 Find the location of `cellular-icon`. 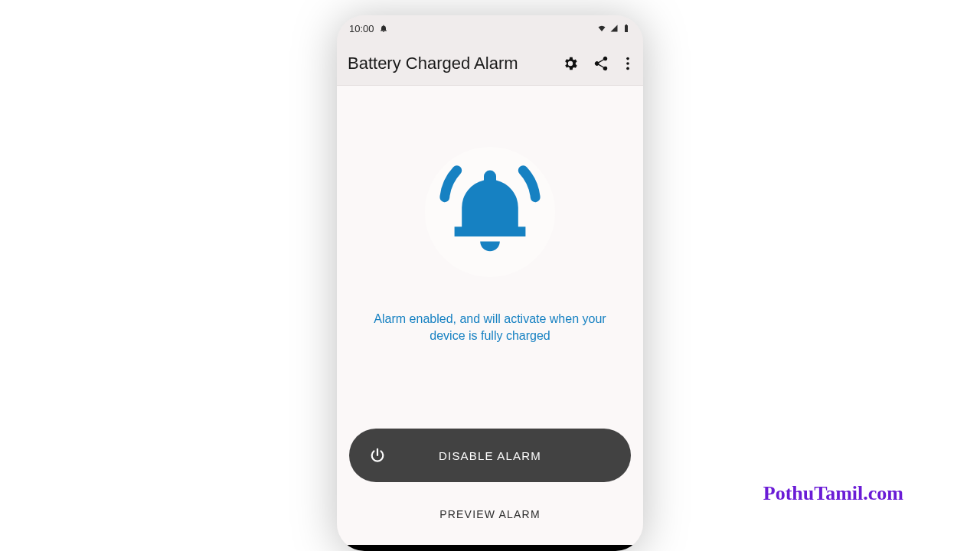

cellular-icon is located at coordinates (614, 28).